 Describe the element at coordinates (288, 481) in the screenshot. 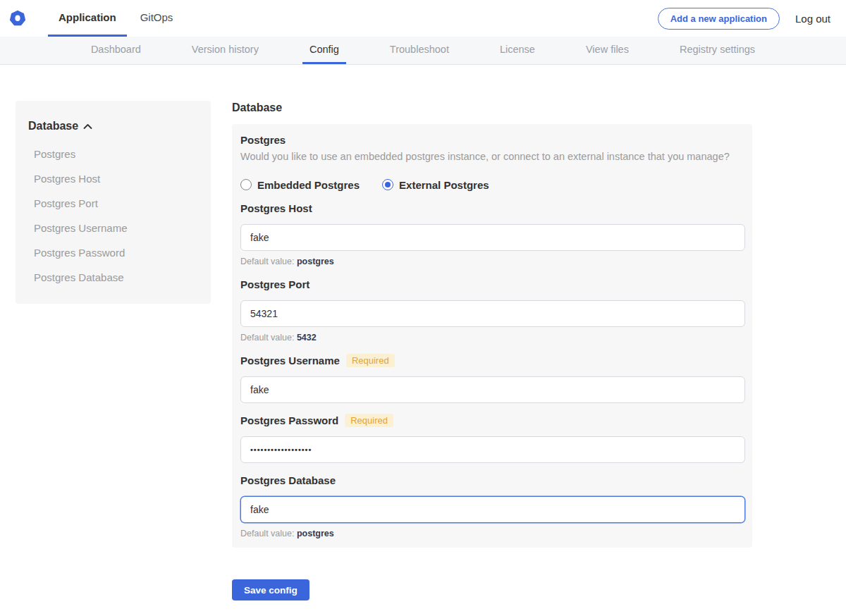

I see `postgres-database-label: Postgres Database` at that location.